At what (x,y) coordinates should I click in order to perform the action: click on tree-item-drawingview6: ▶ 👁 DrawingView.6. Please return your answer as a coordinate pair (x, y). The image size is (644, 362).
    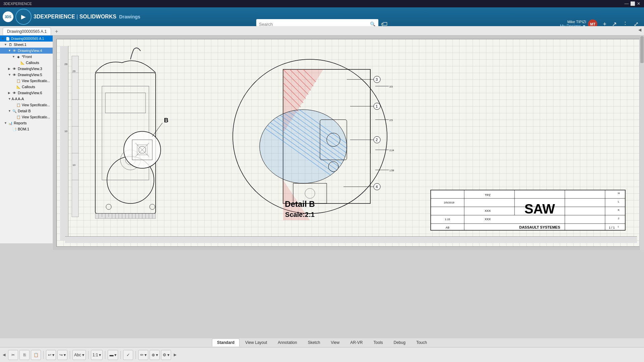
    Looking at the image, I should click on (26, 93).